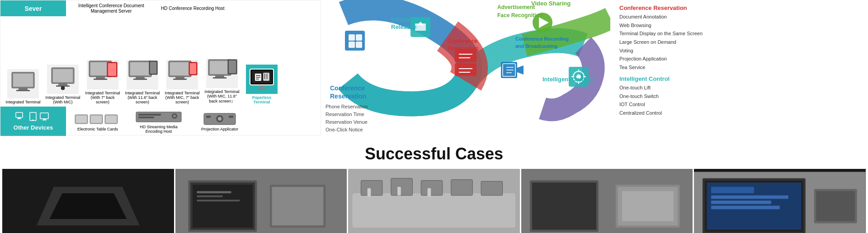  What do you see at coordinates (142, 98) in the screenshot?
I see `device-label-4: Integrated Terminal (With 11.6" back scr…` at bounding box center [142, 98].